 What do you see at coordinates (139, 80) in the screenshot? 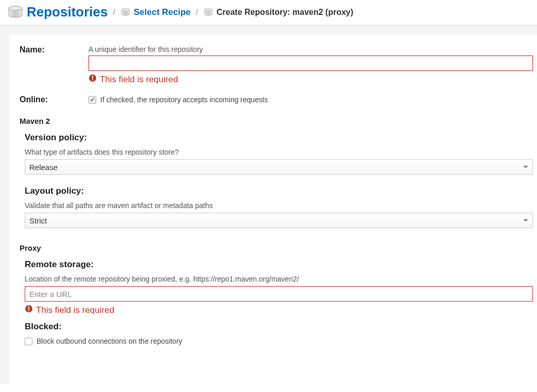
I see `name-error-text: This field is required` at bounding box center [139, 80].